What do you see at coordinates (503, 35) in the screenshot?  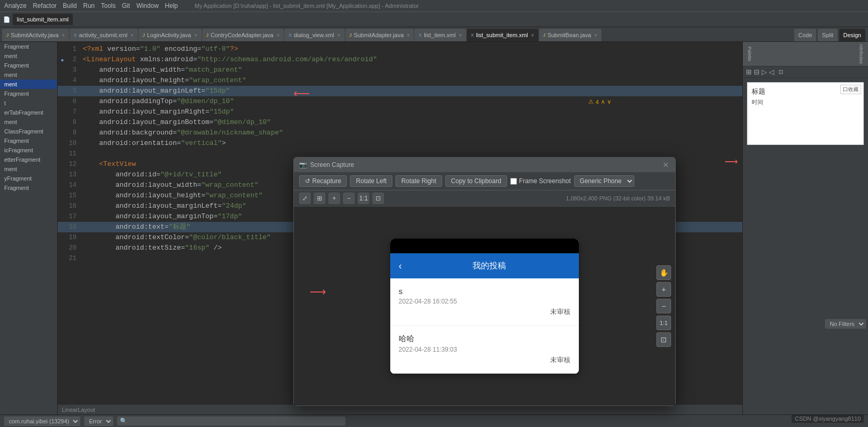 I see `tab-list-submit-item: X list_submit_item.xml ×` at bounding box center [503, 35].